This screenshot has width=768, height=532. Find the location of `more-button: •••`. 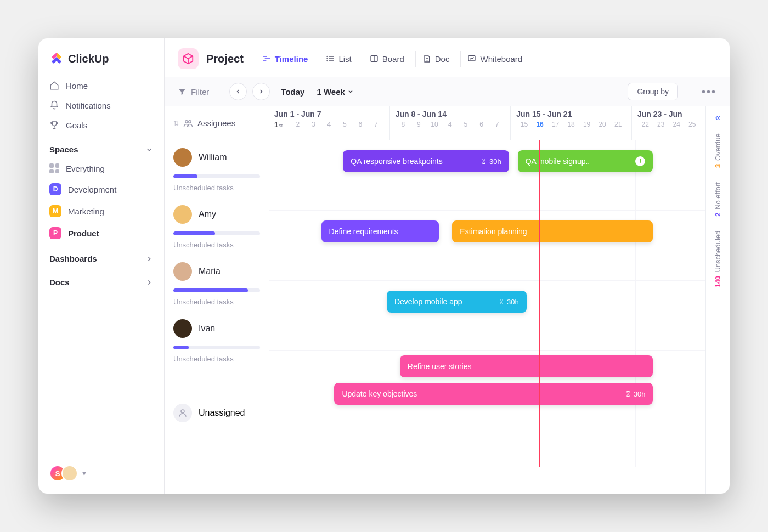

more-button: ••• is located at coordinates (709, 92).